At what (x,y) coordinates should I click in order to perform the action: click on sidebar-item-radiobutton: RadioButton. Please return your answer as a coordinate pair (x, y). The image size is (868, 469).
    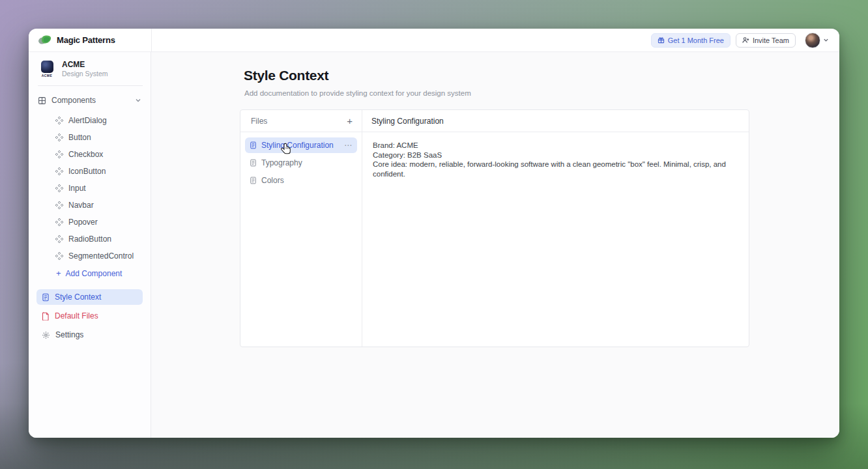
    Looking at the image, I should click on (90, 239).